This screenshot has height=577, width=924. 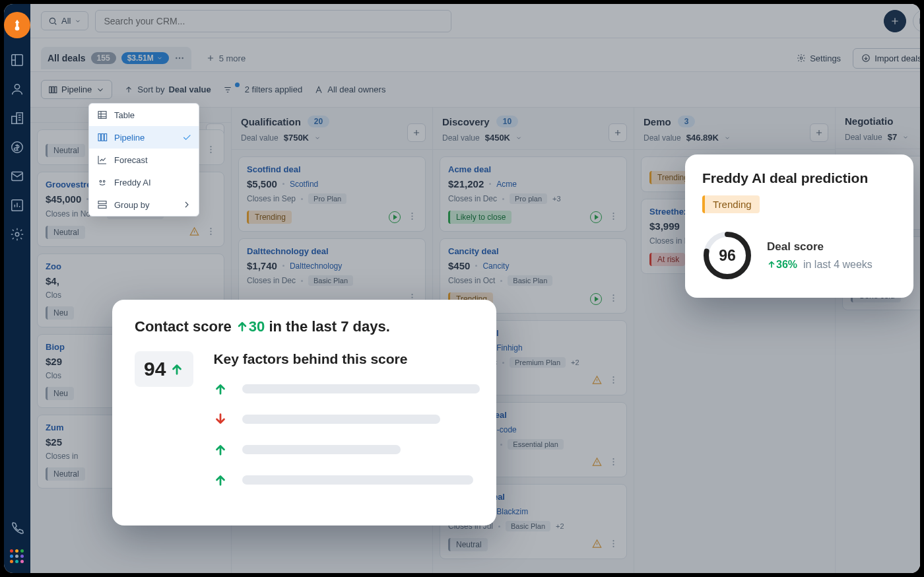 What do you see at coordinates (263, 326) in the screenshot?
I see `contact-score-title: Contact score 30 in the last 7 days.` at bounding box center [263, 326].